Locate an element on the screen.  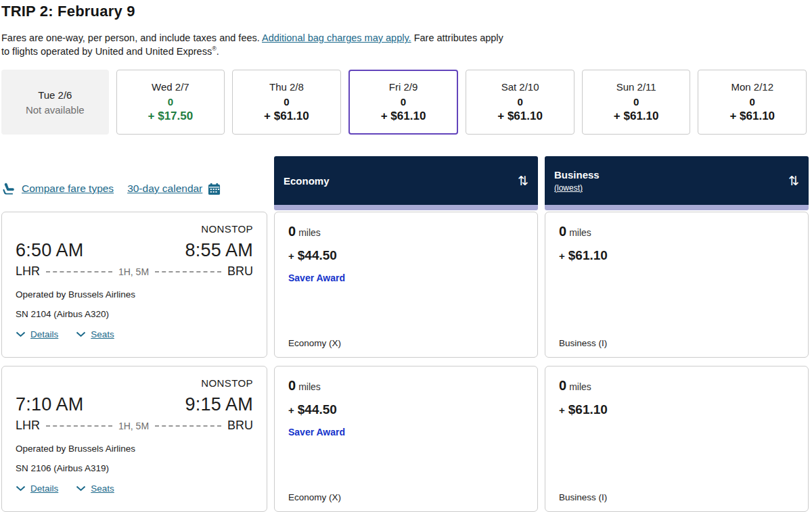
thirty-day-calendar-label: 30-day calendar is located at coordinates (165, 189).